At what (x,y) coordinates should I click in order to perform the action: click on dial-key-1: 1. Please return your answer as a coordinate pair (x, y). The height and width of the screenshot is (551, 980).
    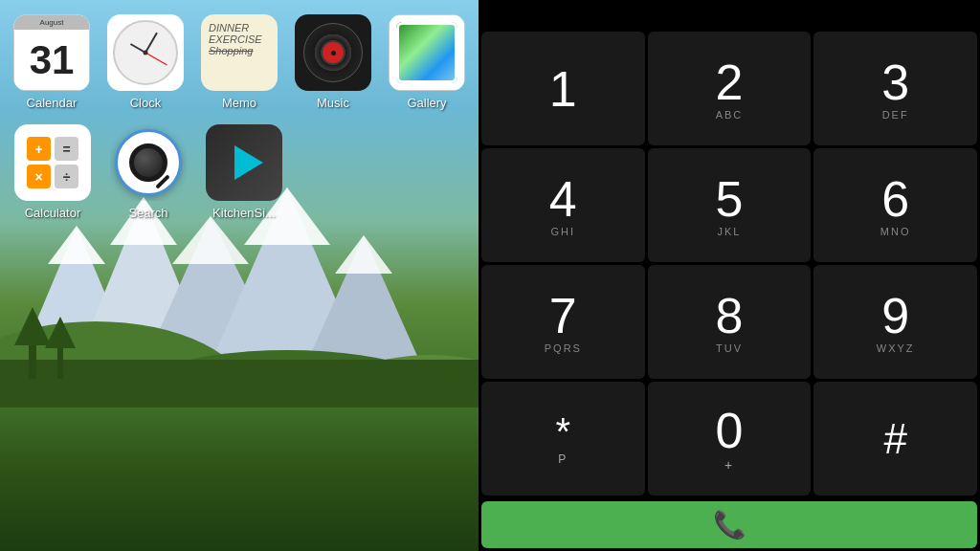
    Looking at the image, I should click on (563, 88).